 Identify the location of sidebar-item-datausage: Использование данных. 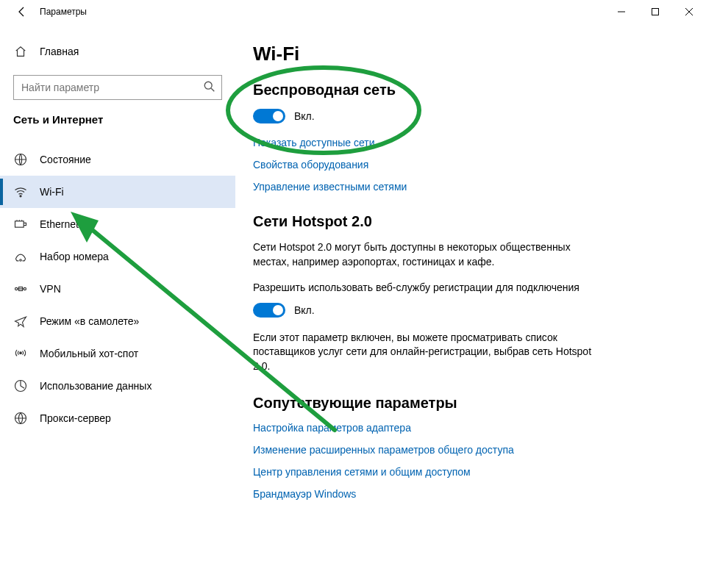
(118, 386).